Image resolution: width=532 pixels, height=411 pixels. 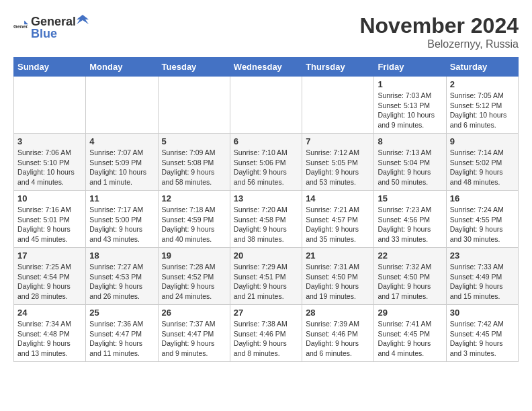 What do you see at coordinates (482, 277) in the screenshot?
I see `calendar-cell: 23Sunrise: 7:33 AMSunset: 4:49 PMDayligh…` at bounding box center [482, 277].